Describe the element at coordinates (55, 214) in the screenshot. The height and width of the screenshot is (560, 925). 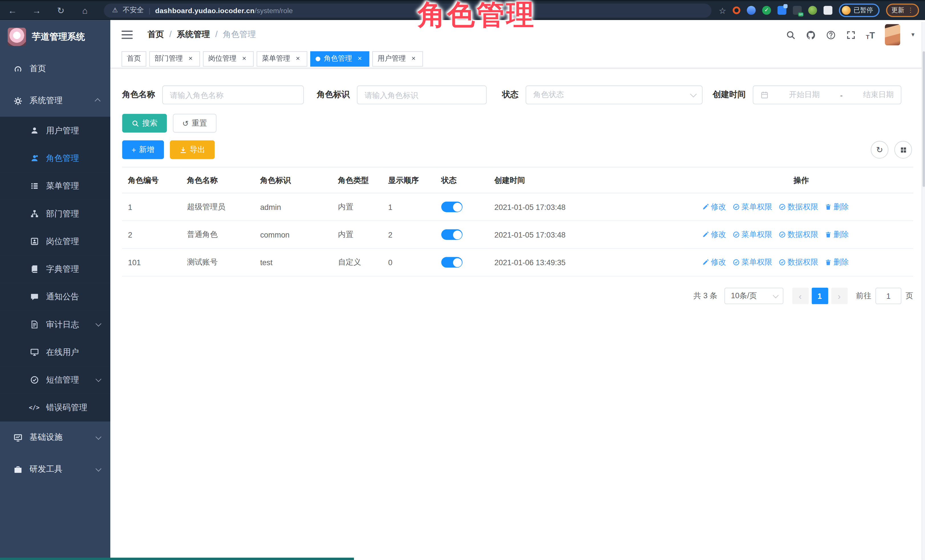
I see `sidebar-item: 部门管理` at that location.